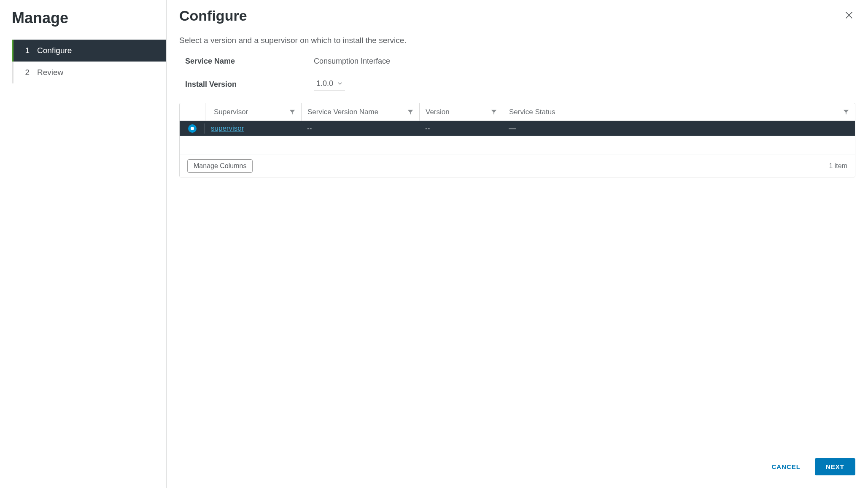 The image size is (868, 488). Describe the element at coordinates (849, 16) in the screenshot. I see `close-button` at that location.